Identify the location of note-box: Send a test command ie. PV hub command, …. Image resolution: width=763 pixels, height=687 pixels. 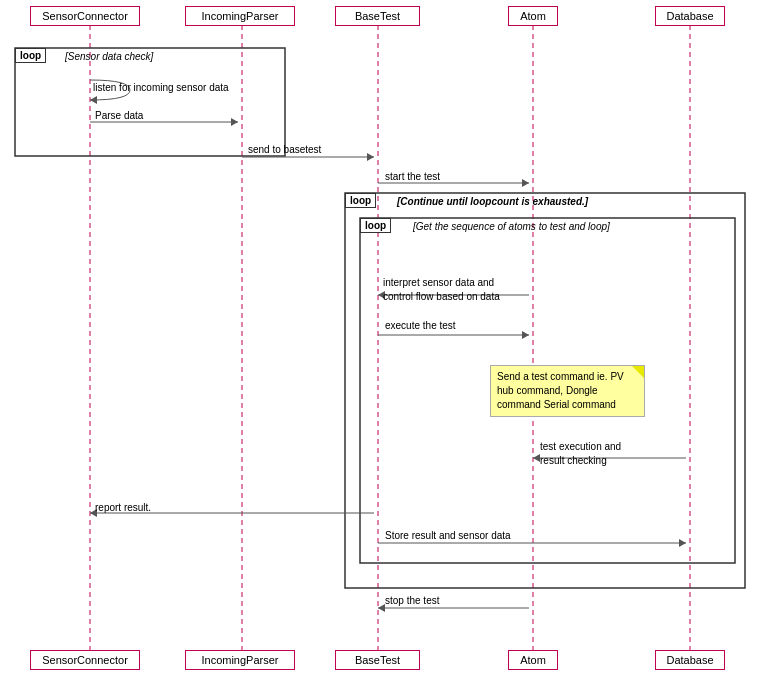
(568, 391).